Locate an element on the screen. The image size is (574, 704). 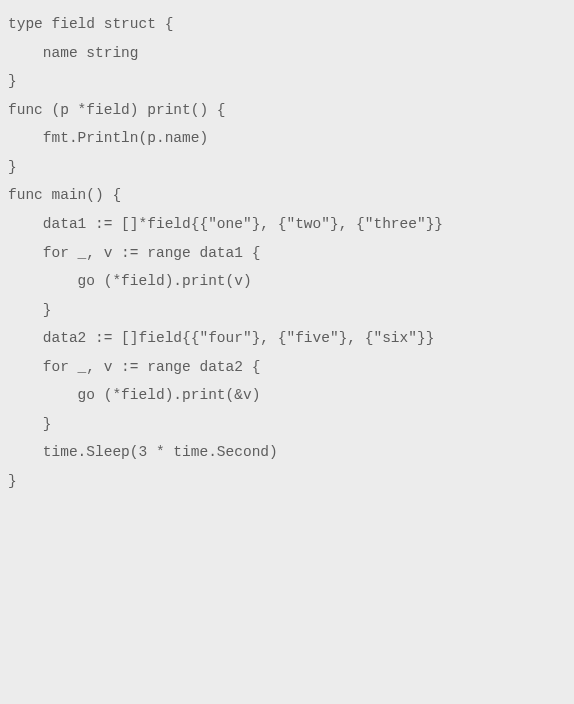
code-line: data2 := []field{{"four"}, {"five"}, {"s… is located at coordinates (287, 338).